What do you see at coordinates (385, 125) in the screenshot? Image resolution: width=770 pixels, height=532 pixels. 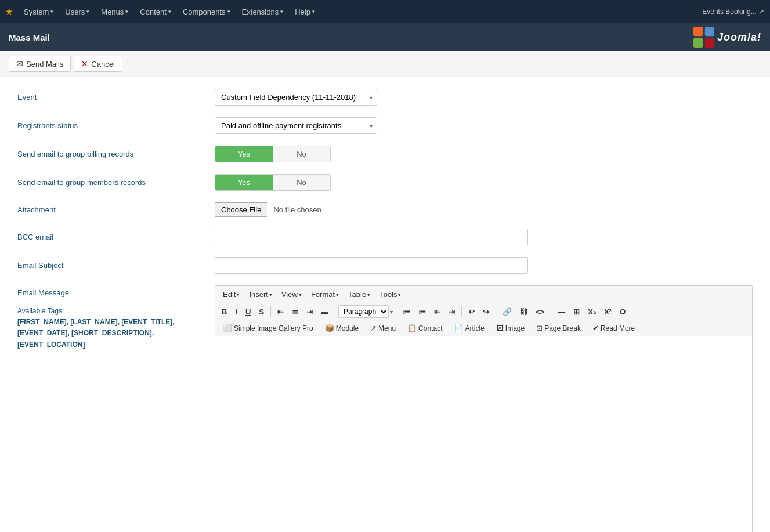 I see `registrants-row: Registrants status Paid and offline paym…` at bounding box center [385, 125].